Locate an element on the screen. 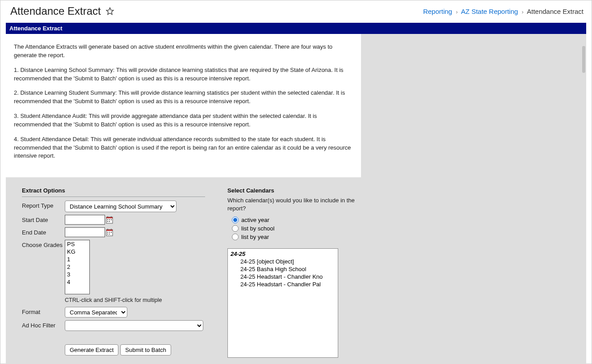  tree-item: 24-25 [object Object] is located at coordinates (283, 262).